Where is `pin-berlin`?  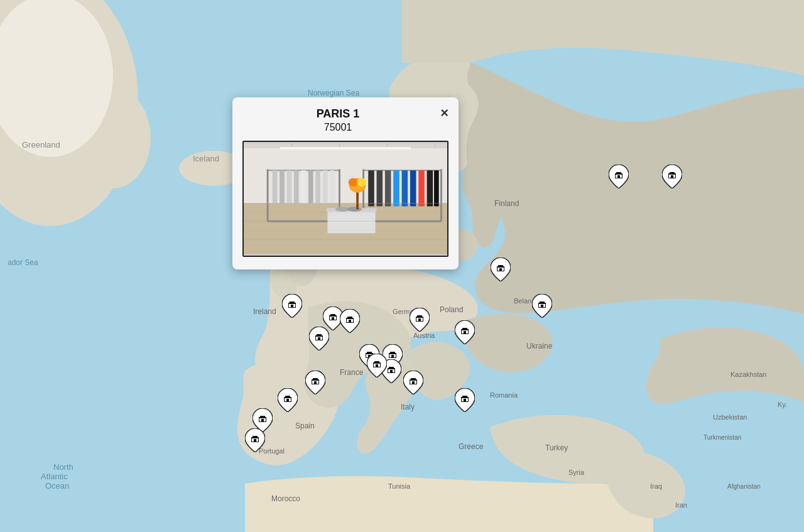
pin-berlin is located at coordinates (420, 320).